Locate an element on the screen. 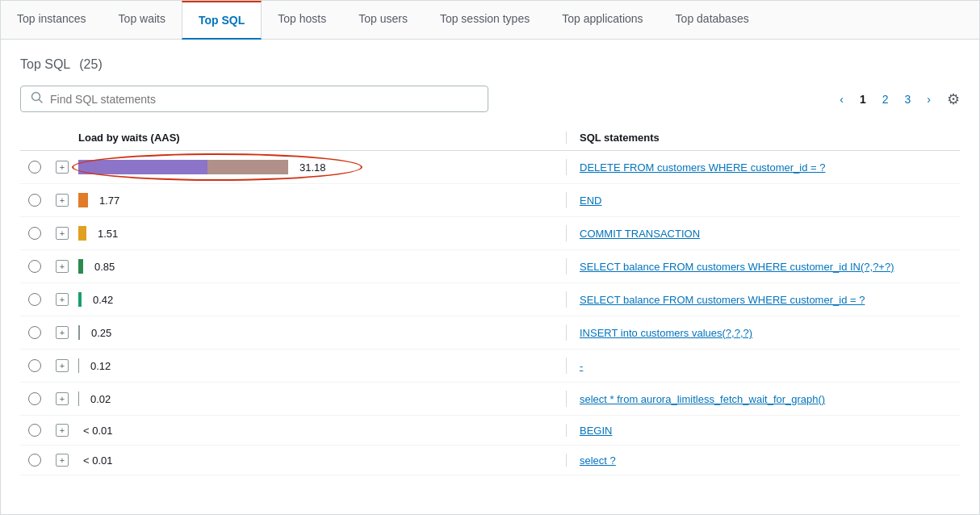 The width and height of the screenshot is (980, 515). sql-cell: - is located at coordinates (767, 366).